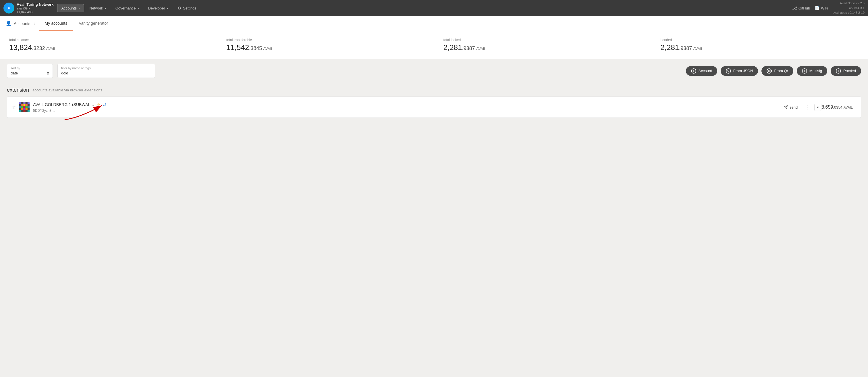 The width and height of the screenshot is (868, 377). I want to click on content: extension accounts available via browser…, so click(434, 103).